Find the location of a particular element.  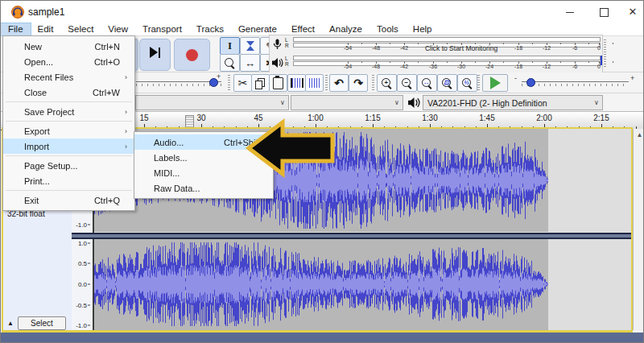

menu-item-label: Save Project is located at coordinates (61, 112).